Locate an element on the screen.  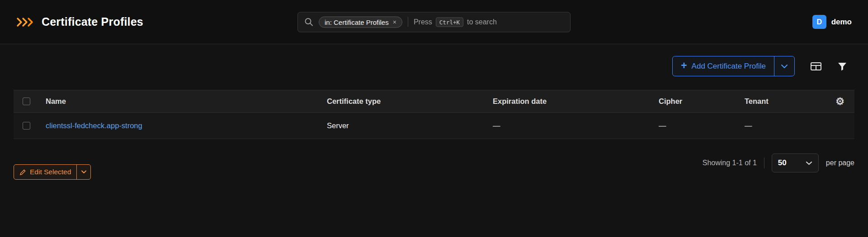
page-title: Certificate Profiles is located at coordinates (92, 22).